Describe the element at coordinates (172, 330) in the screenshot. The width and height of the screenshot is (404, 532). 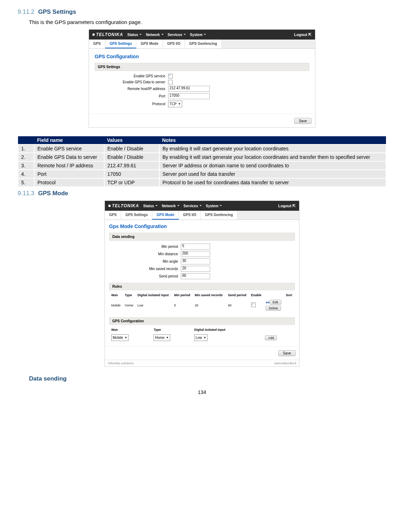
I see `conf-col-type: Type` at that location.